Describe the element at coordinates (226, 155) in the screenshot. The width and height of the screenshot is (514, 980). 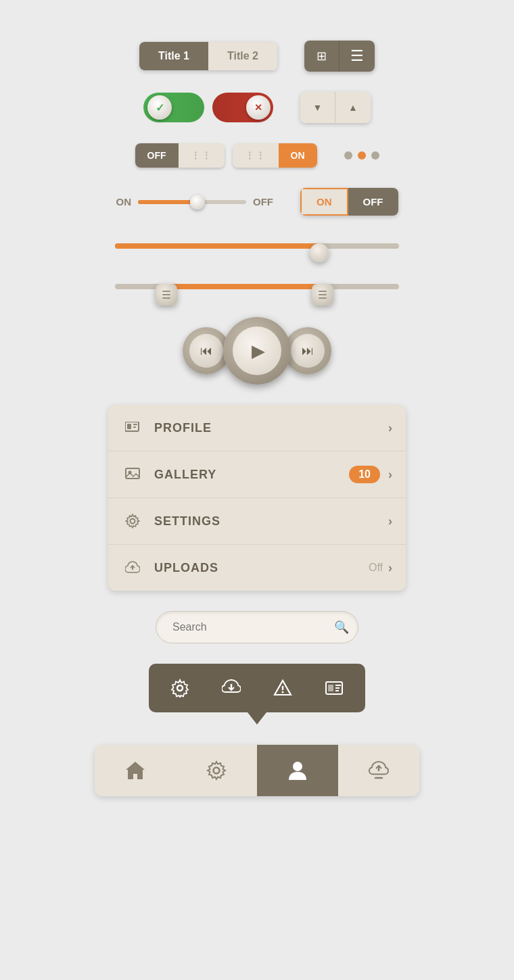
I see `seg-groups: OFF ⋮⋮ ⋮⋮ ON` at that location.